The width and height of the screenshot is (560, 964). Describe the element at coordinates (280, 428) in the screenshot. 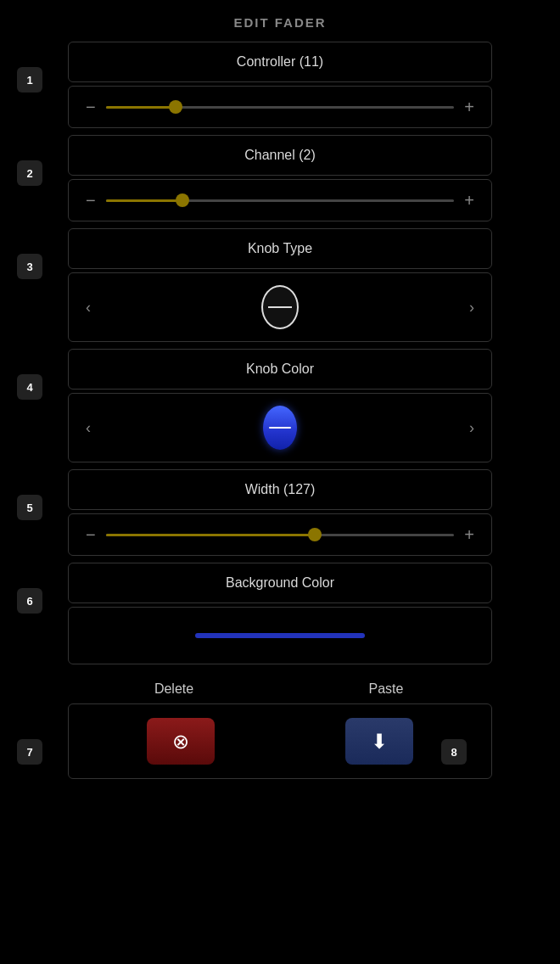

I see `knob-color-selector: ‹ ›` at that location.